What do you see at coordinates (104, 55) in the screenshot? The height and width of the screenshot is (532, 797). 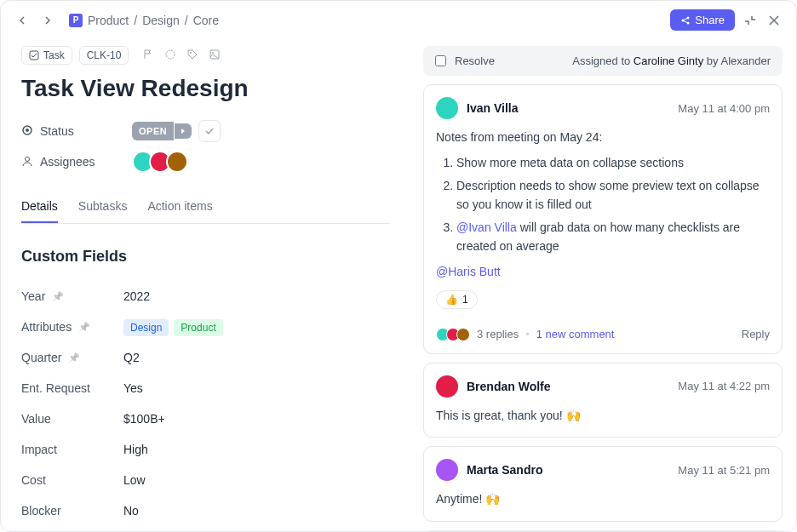 I see `task-id-chip: CLK-10` at bounding box center [104, 55].